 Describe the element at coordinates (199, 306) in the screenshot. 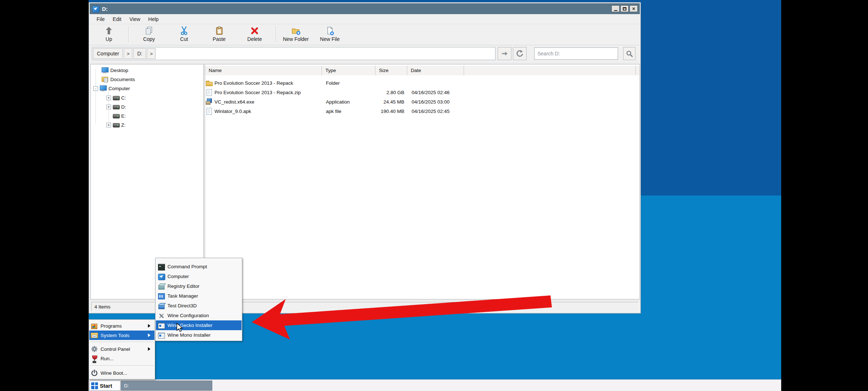

I see `submenu-item-test-direct3d: Test Direct3D` at that location.